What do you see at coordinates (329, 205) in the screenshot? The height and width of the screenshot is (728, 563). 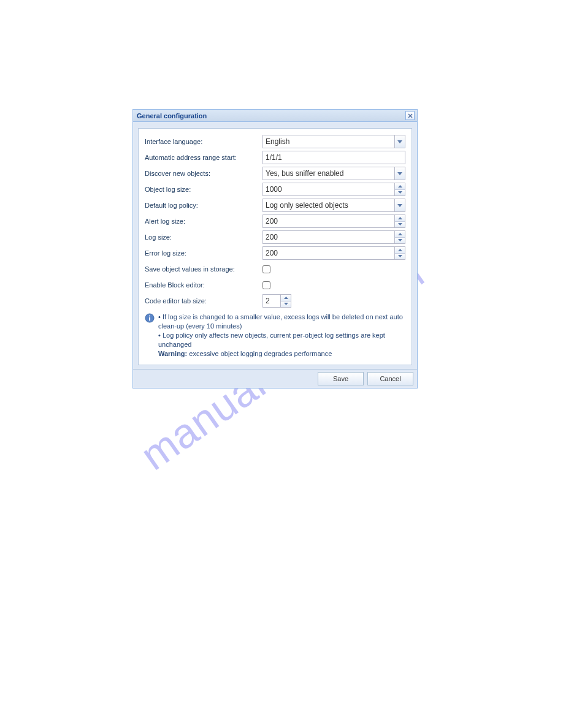 I see `default-log-policy-select` at bounding box center [329, 205].